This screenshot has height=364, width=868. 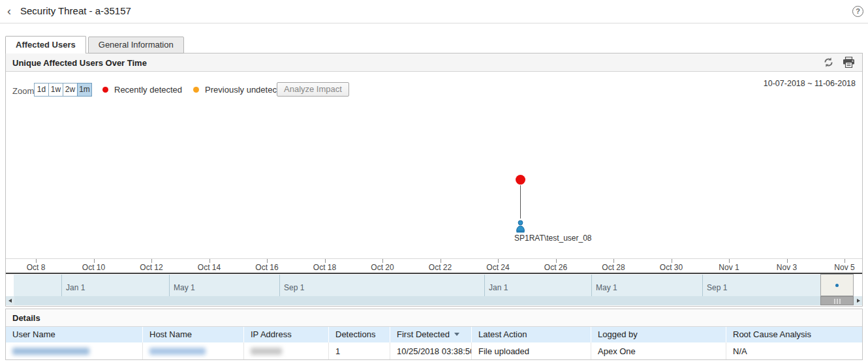 What do you see at coordinates (848, 63) in the screenshot?
I see `print-icon` at bounding box center [848, 63].